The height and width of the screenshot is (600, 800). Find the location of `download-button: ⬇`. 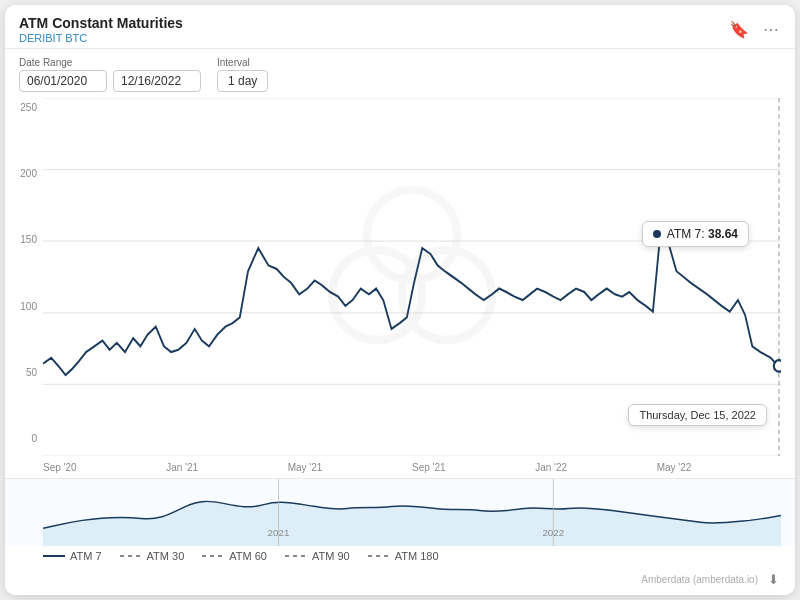

download-button: ⬇ is located at coordinates (774, 580).